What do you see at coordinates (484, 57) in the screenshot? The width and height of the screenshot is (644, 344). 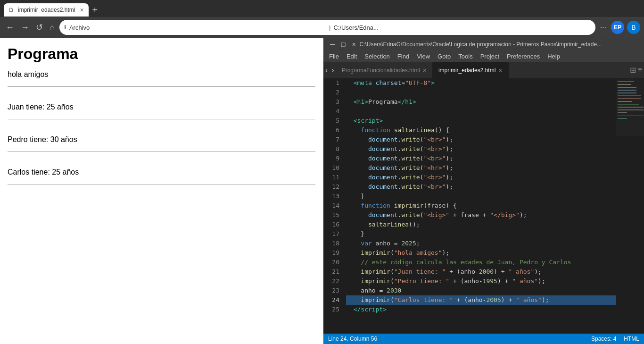 I see `vscode-menubar: File Edit Selection Find View Goto Tools…` at bounding box center [484, 57].